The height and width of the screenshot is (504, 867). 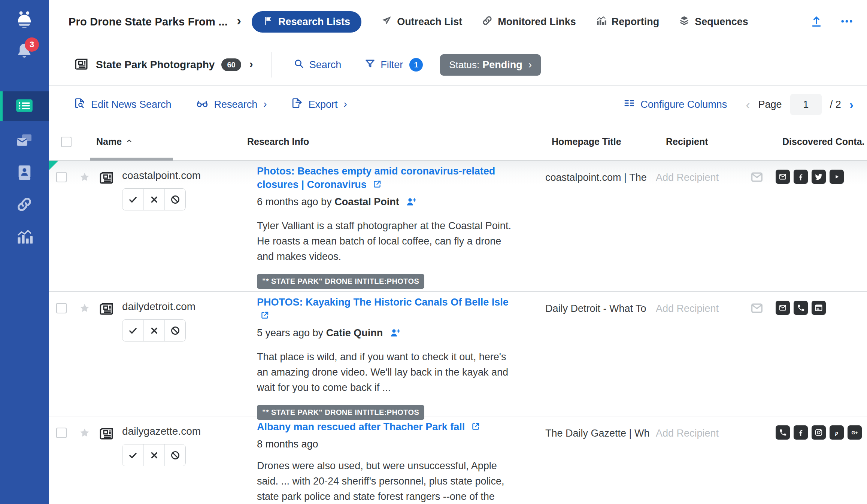 I want to click on tab-label: Sequences, so click(x=721, y=22).